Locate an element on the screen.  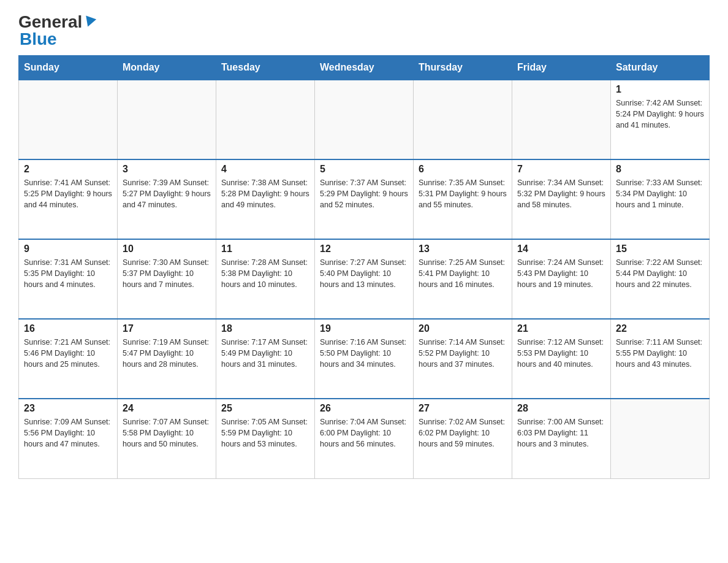
calendar-cell: 1Sunrise: 7:42 AM Sunset: 5:24 PM Daylig… is located at coordinates (661, 120).